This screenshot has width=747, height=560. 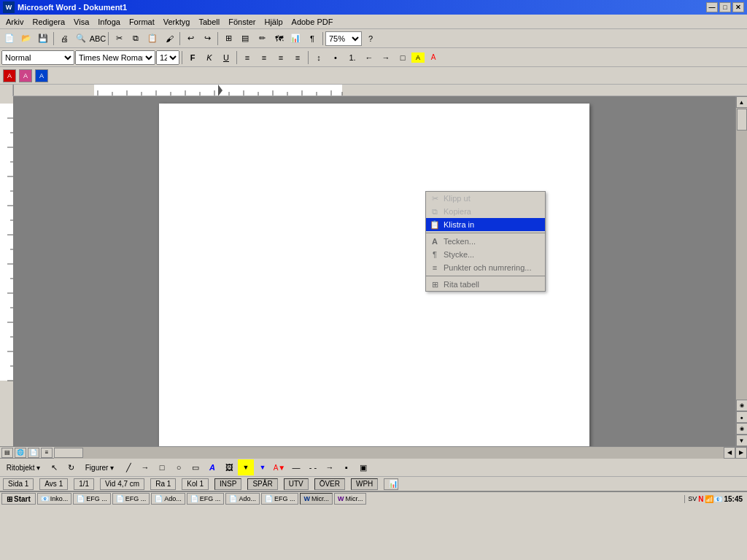 I want to click on scroll-up-button: ▲, so click(x=742, y=102).